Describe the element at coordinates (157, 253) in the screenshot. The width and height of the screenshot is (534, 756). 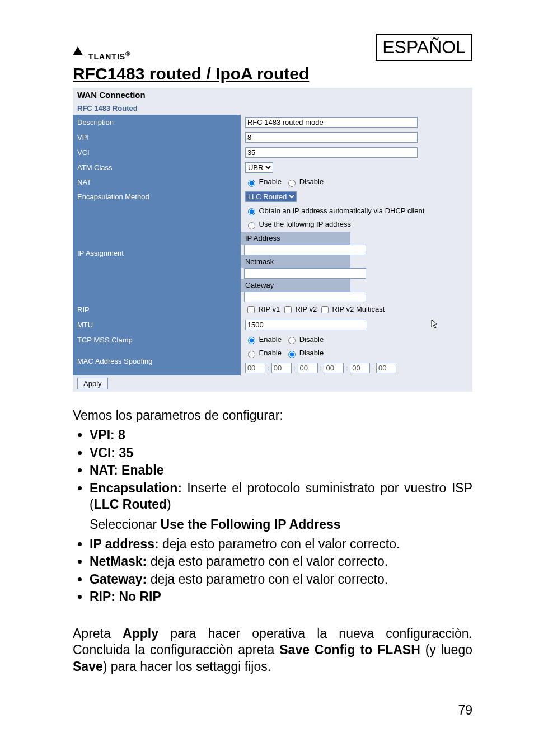
I see `ipassign-label: IP Assignment` at that location.